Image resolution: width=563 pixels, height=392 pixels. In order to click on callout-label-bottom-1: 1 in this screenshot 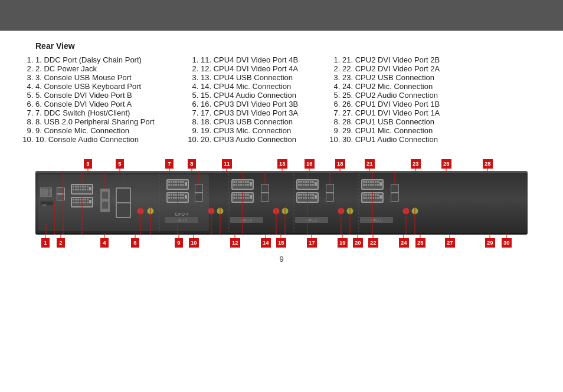, I will do `click(45, 243)`.